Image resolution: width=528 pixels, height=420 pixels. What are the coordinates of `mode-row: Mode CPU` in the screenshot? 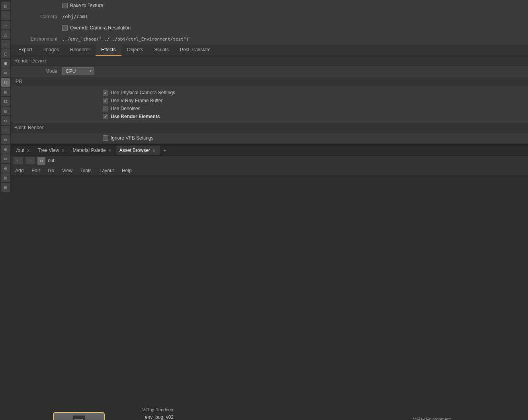 It's located at (270, 71).